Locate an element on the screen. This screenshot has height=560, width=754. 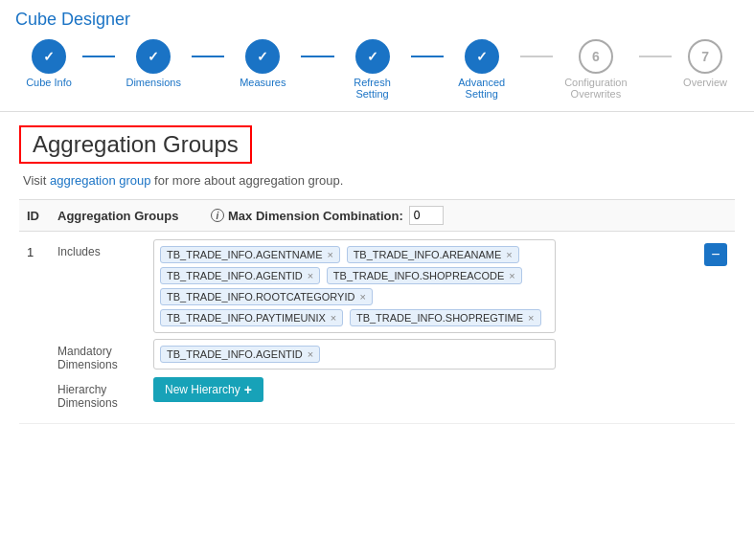
tag-shopreacode: TB_TRADE_INFO.SHOPREACODE × is located at coordinates (424, 276).